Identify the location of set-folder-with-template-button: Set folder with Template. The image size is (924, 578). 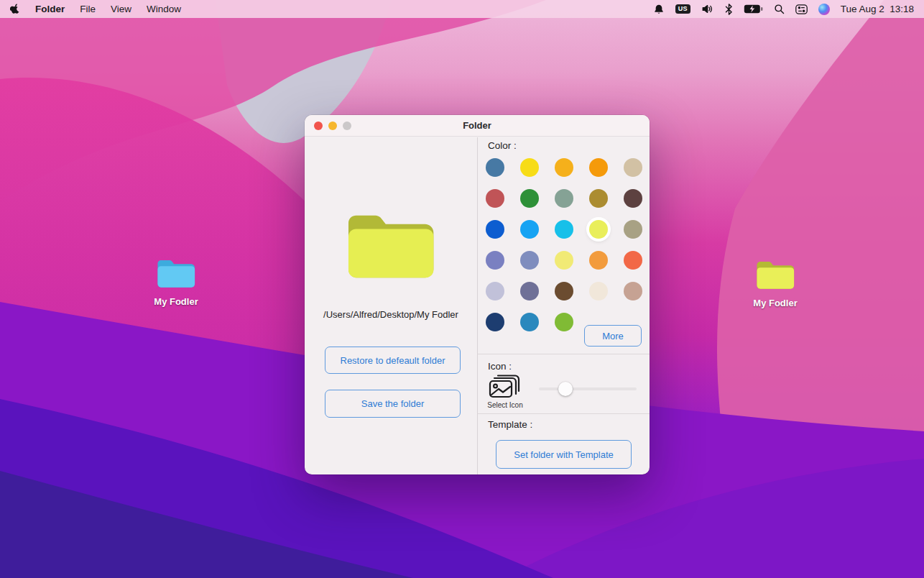
(563, 454).